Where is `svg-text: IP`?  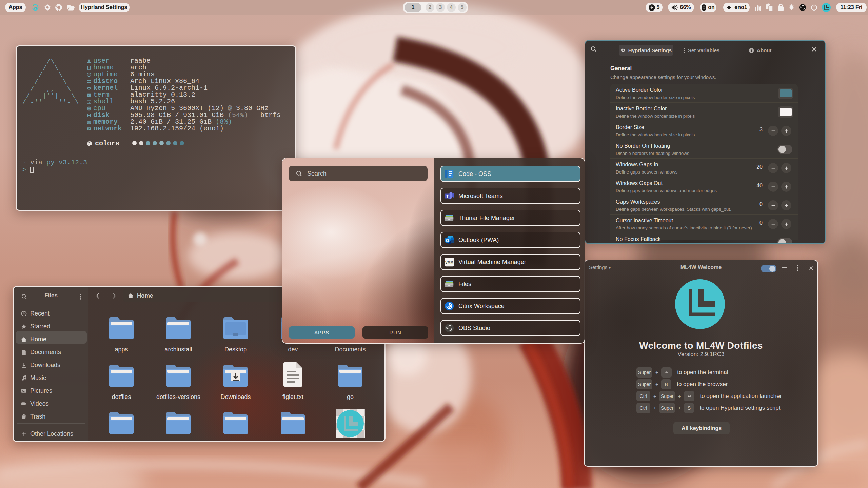
svg-text: IP is located at coordinates (89, 129).